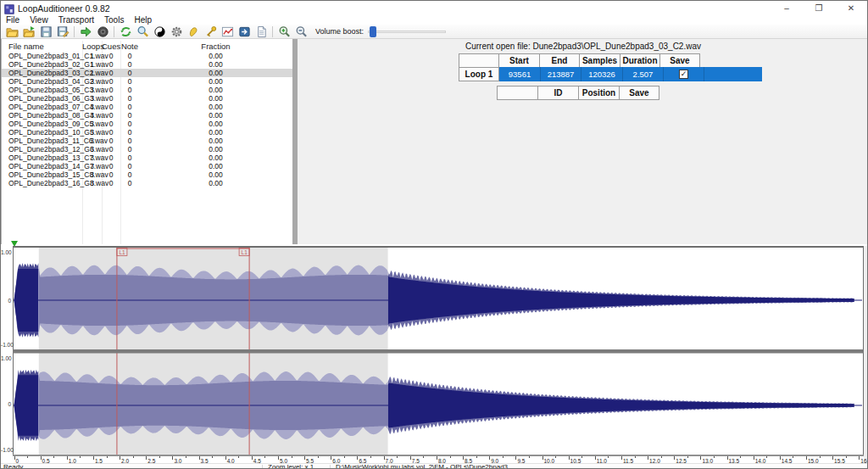 The width and height of the screenshot is (868, 469). I want to click on file-row: OPL_Dune2bpad3_03_C2.wav1000.00, so click(147, 73).